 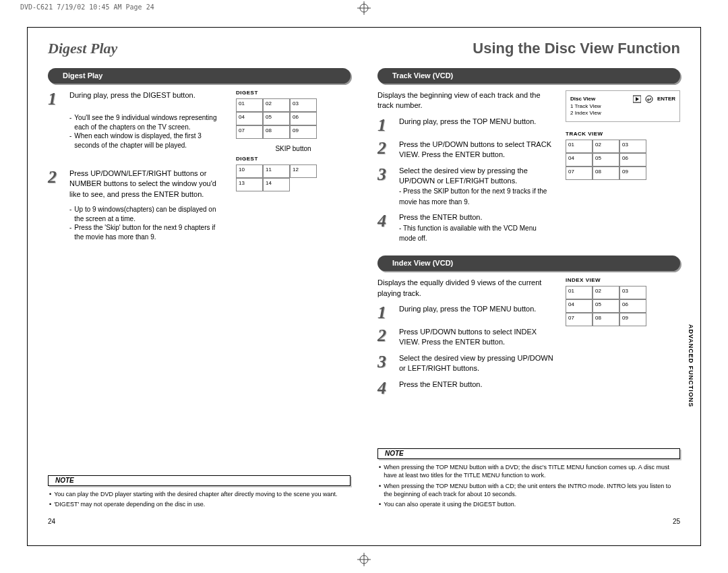 I want to click on grid-cell: 14, so click(x=276, y=185).